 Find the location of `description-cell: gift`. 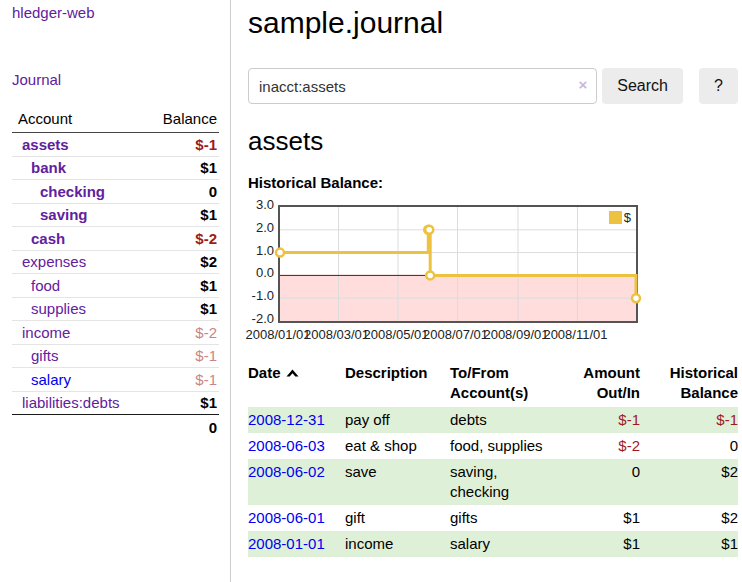

description-cell: gift is located at coordinates (355, 518).